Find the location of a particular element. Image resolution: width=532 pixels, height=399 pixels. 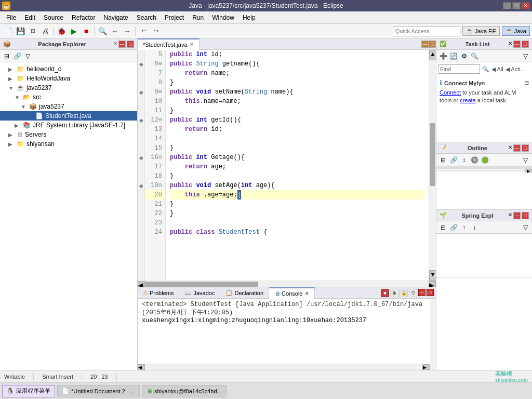

task-settings-button: ⚙ is located at coordinates (464, 56).